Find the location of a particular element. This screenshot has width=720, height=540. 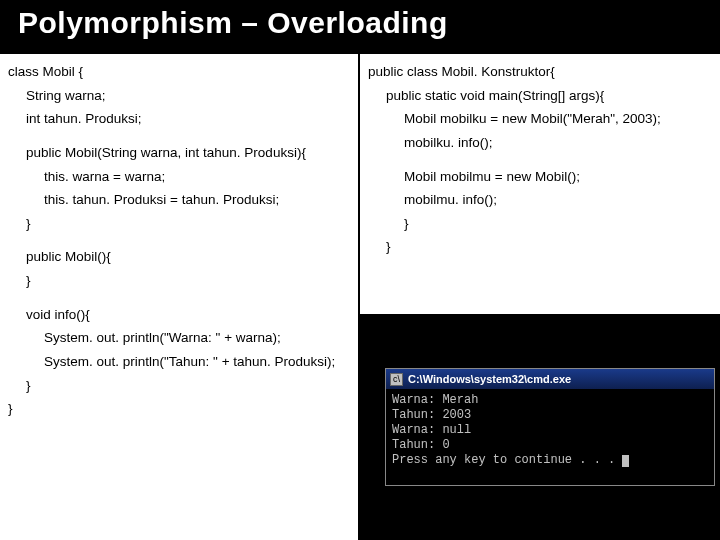

code-line: int tahun. Produksi; is located at coordinates (179, 119).